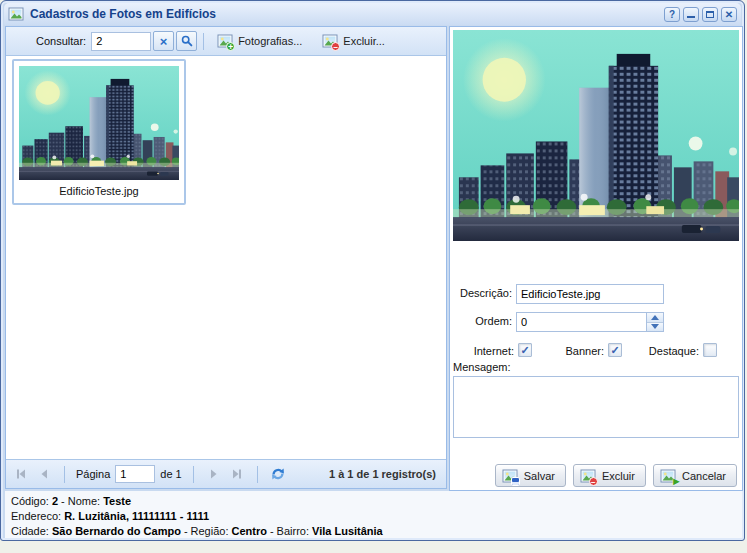 This screenshot has height=553, width=747. What do you see at coordinates (135, 474) in the screenshot?
I see `page-number-input` at bounding box center [135, 474].